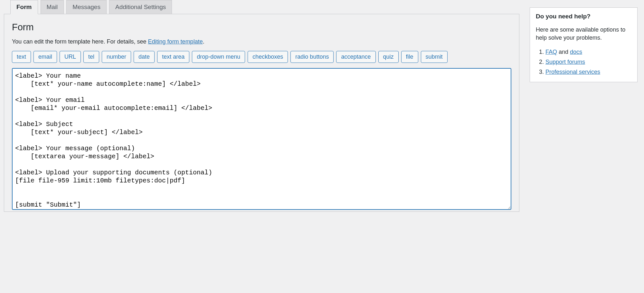 Image resolution: width=644 pixels, height=293 pixels. Describe the element at coordinates (573, 72) in the screenshot. I see `help-link-professional-services: Professional services` at that location.